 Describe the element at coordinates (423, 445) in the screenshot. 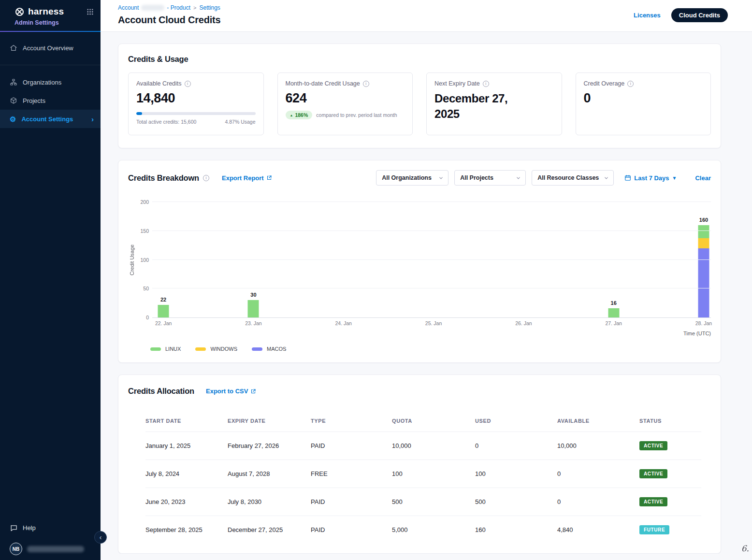

I see `table-row: January 1, 2025February 27, 2026PAID10,0…` at that location.